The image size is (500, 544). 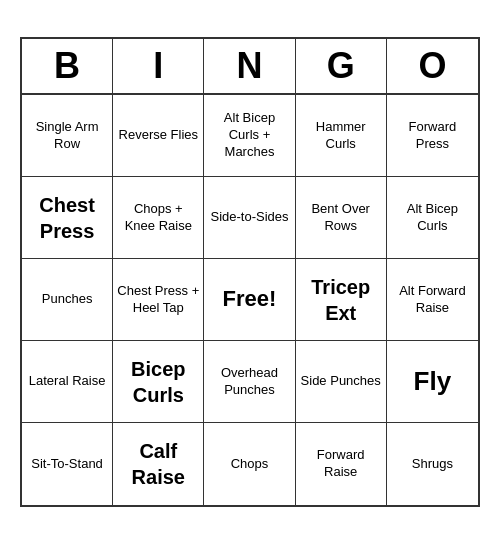 What do you see at coordinates (68, 300) in the screenshot?
I see `cell-text-10: Punches` at bounding box center [68, 300].